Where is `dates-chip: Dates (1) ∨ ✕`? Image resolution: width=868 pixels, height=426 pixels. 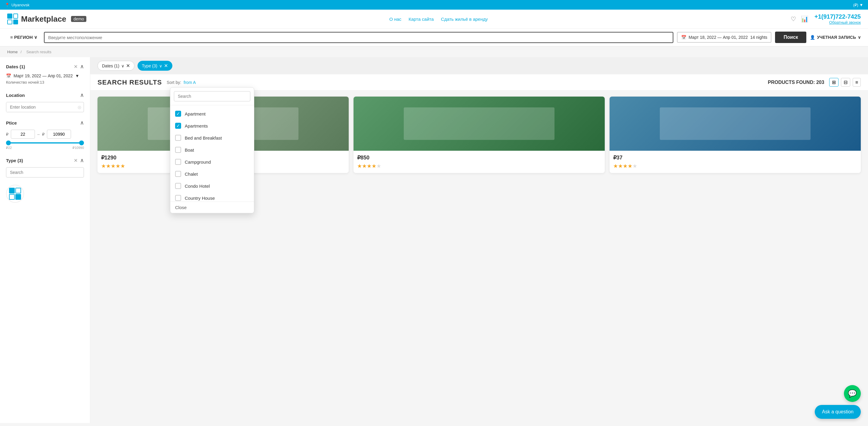
dates-chip: Dates (1) ∨ ✕ is located at coordinates (116, 66).